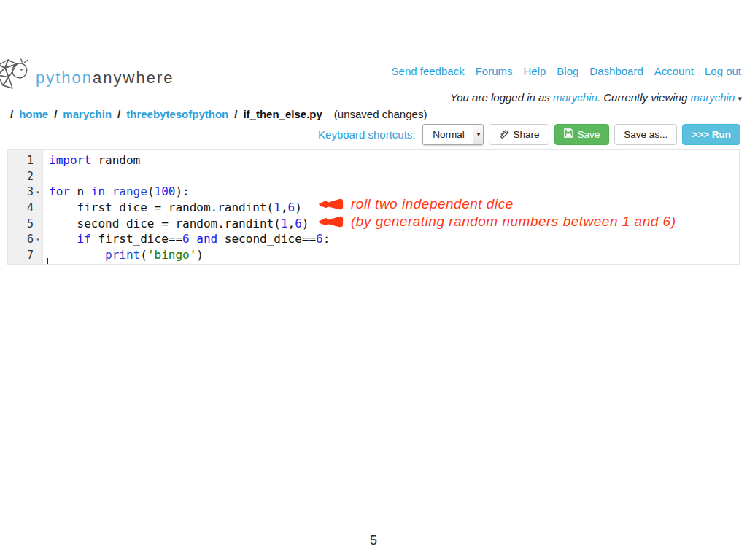  What do you see at coordinates (519, 134) in the screenshot?
I see `share-button: Share` at bounding box center [519, 134].